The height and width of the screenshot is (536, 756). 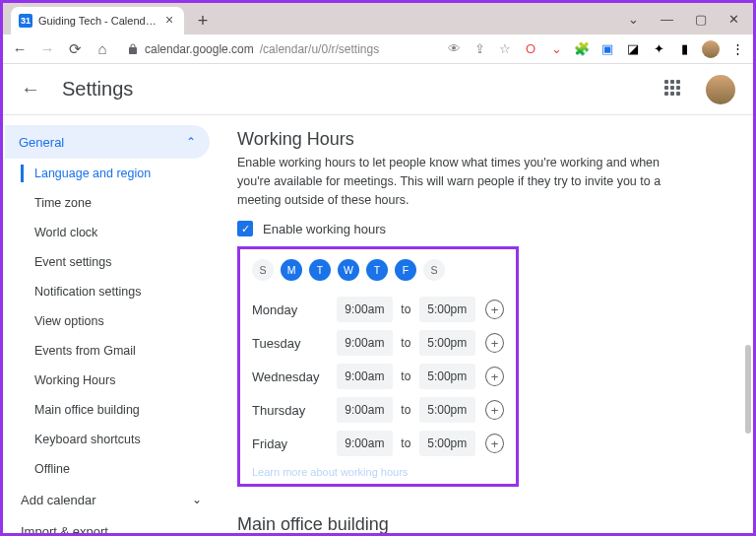 What do you see at coordinates (20, 49) in the screenshot?
I see `back-button: ←` at bounding box center [20, 49].